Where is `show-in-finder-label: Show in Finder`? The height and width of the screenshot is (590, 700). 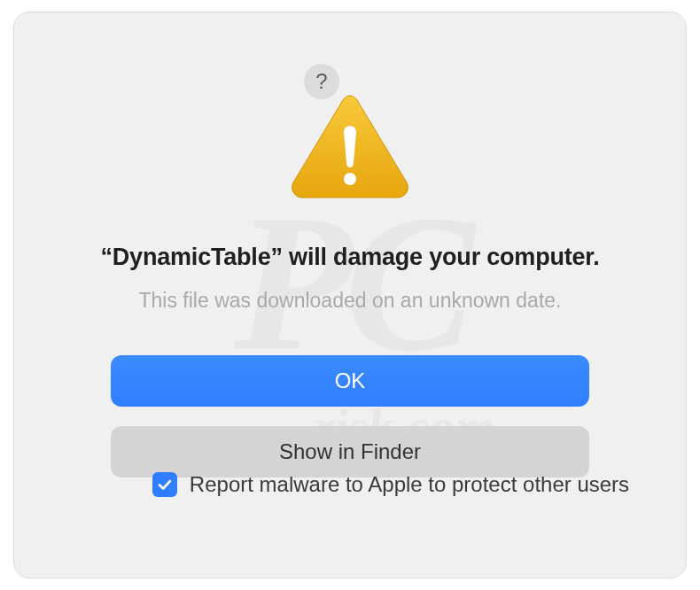
show-in-finder-label: Show in Finder is located at coordinates (350, 452).